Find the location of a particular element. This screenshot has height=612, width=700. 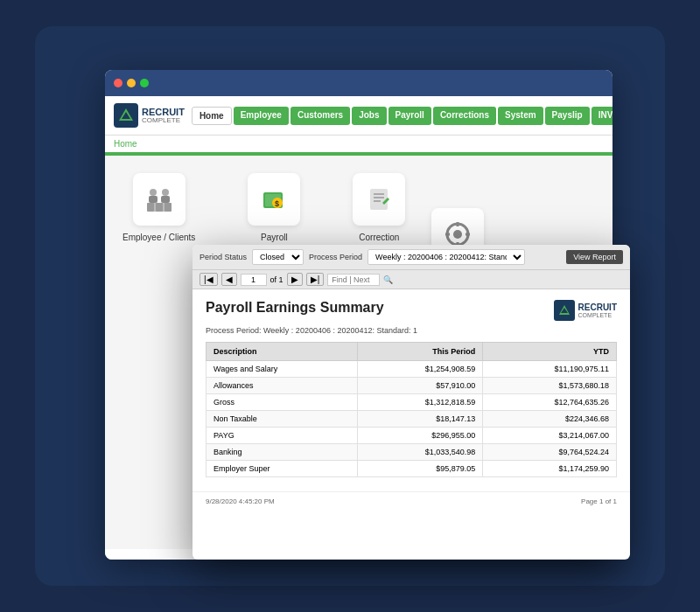

view-report-button: View Report is located at coordinates (595, 257).